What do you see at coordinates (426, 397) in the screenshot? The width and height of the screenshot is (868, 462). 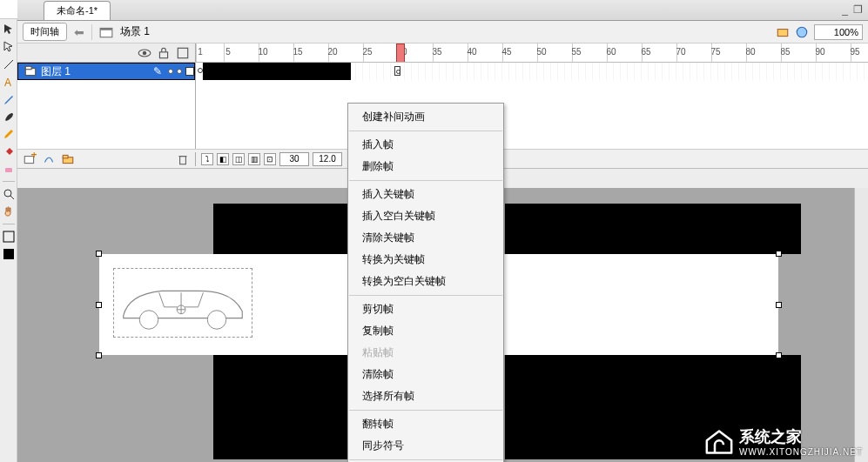 I see `menu-select-all-frames: 选择所有帧` at bounding box center [426, 397].